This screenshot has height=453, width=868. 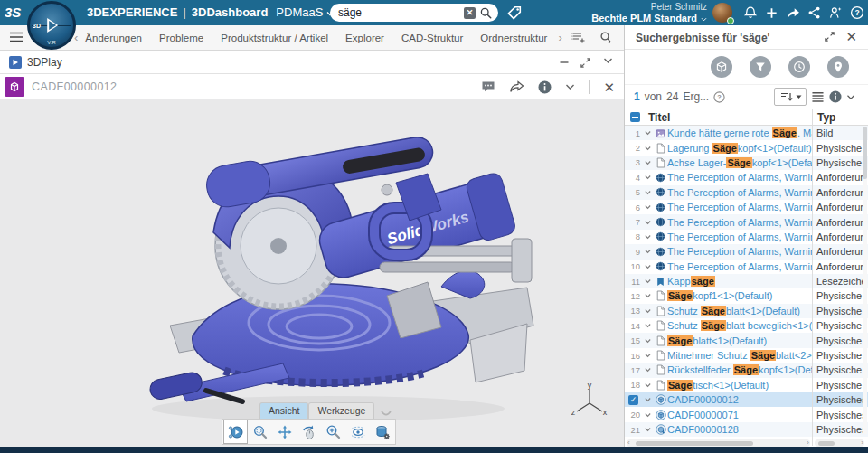 What do you see at coordinates (839, 443) in the screenshot?
I see `typ-horizontal-scrollbar: ›` at bounding box center [839, 443].